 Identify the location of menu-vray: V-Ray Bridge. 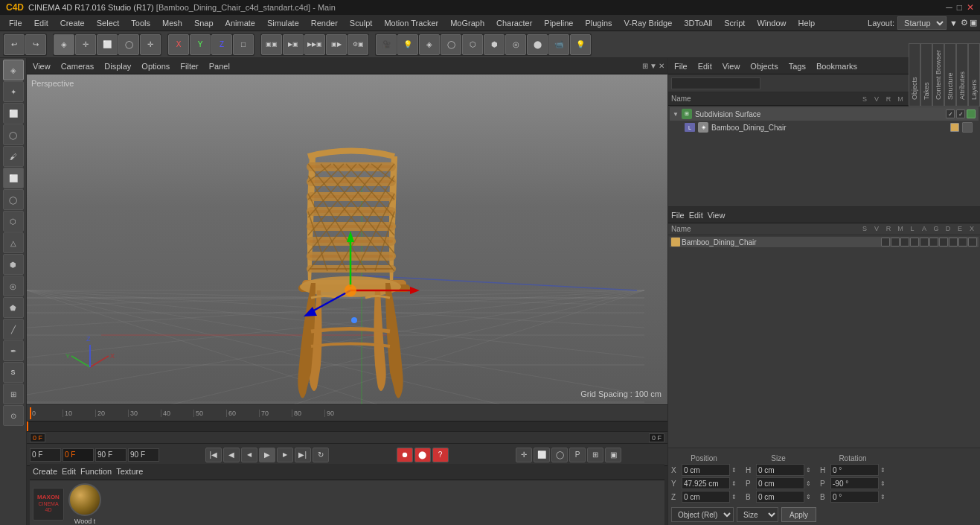
(649, 23).